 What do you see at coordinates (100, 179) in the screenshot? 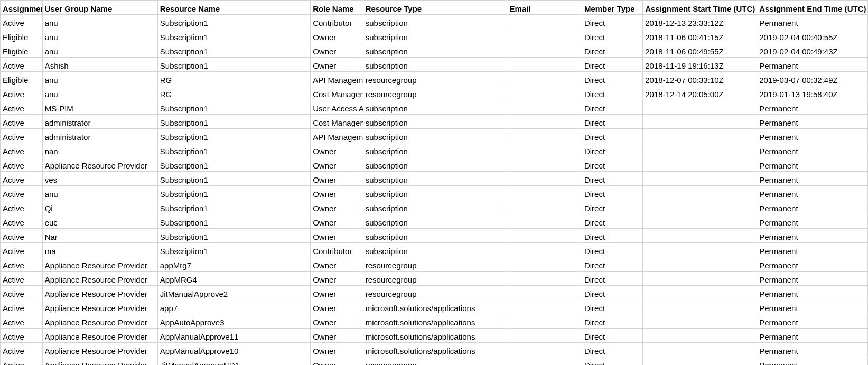
I see `cell-user-group: ves` at bounding box center [100, 179].